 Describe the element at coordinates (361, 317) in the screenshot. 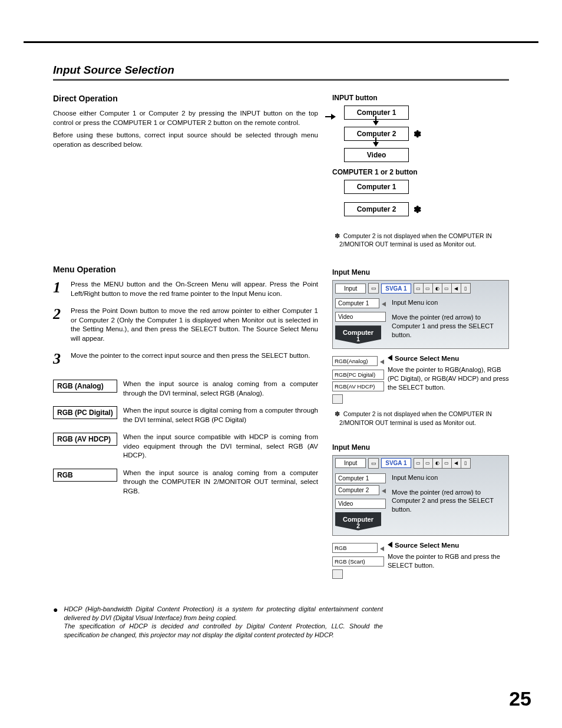

I see `menu-item-video: Video` at that location.